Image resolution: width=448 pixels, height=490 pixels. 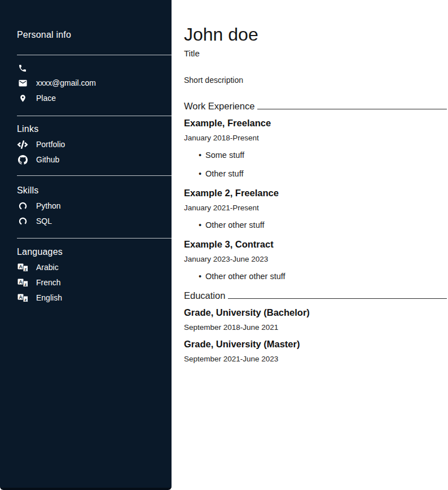 I want to click on short-description: Short description, so click(x=315, y=80).